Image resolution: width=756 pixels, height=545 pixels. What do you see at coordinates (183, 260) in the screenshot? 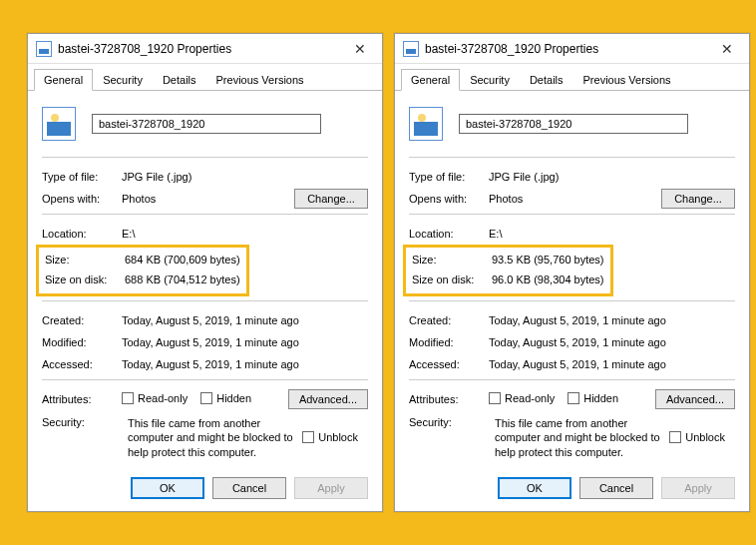
I see `size-value: 684 KB (700,609 bytes)` at bounding box center [183, 260].